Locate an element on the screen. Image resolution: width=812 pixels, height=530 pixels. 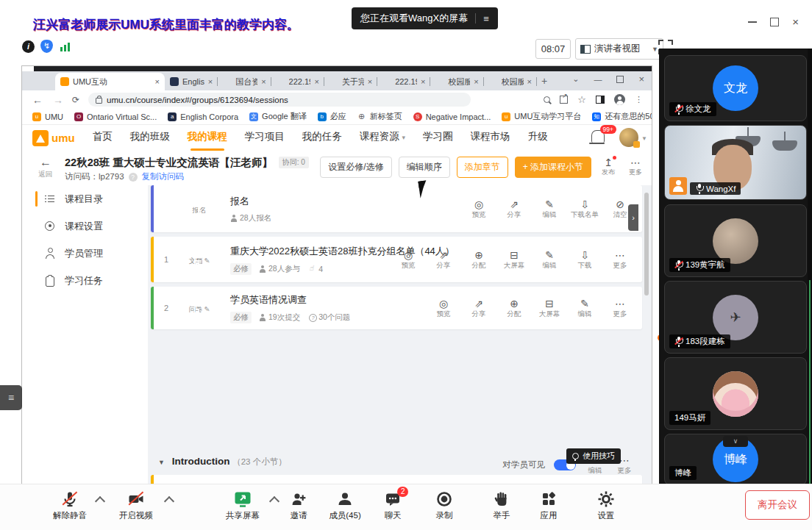
umu-nav-item: 升级 is located at coordinates (537, 138).